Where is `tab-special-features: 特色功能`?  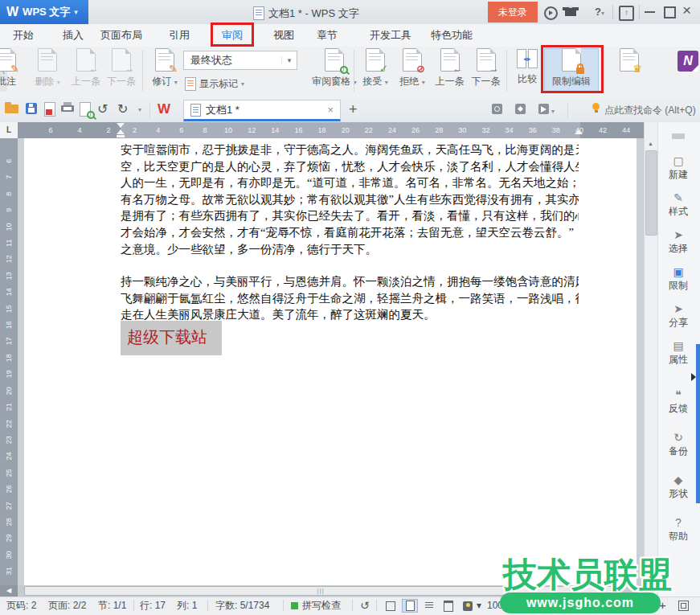 tab-special-features: 特色功能 is located at coordinates (452, 35).